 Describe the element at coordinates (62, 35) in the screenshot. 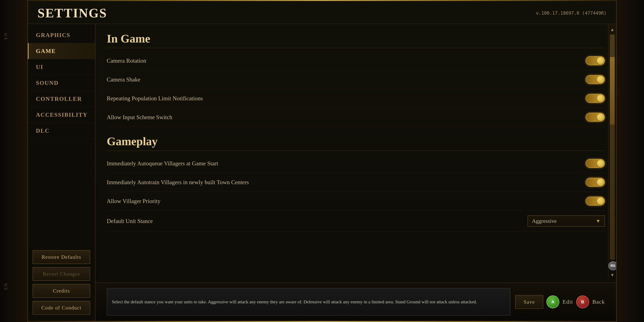

I see `sidebar-item-graphics: GRAPHICS` at that location.